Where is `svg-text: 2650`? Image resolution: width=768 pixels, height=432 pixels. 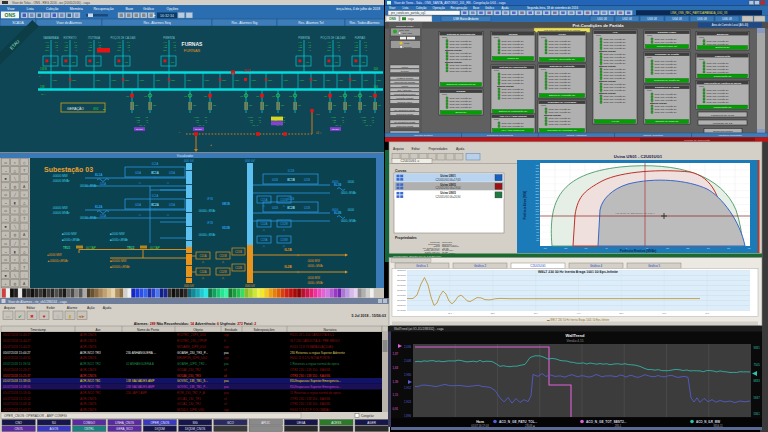
svg-text: 2650 is located at coordinates (537, 194).